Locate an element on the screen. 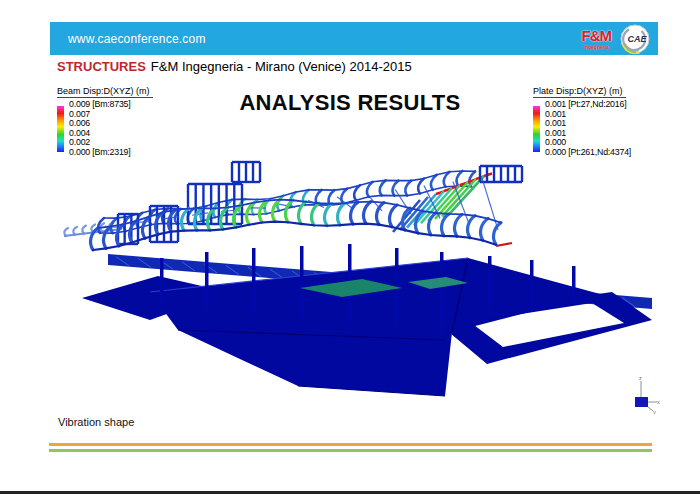  subtitle-rest: F&M Ingegneria - Mirano (Venice) 2014-20… is located at coordinates (282, 66).